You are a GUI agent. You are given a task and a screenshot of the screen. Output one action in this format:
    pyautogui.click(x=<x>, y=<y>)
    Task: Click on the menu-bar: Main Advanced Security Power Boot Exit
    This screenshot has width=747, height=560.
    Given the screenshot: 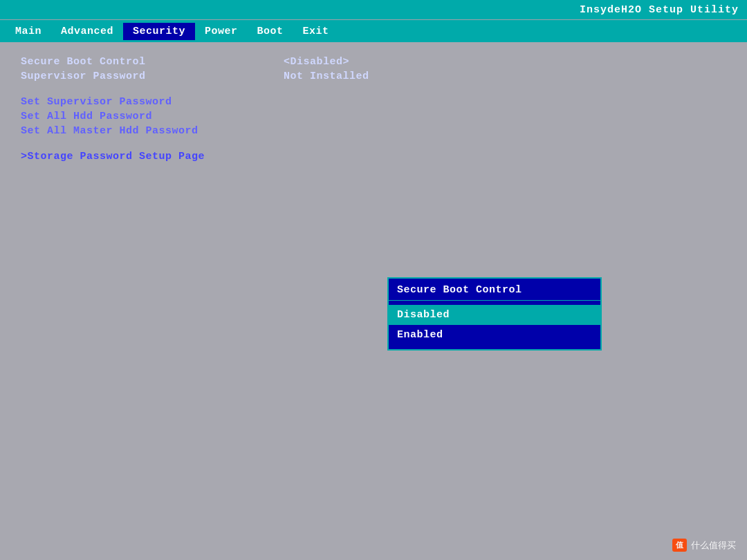 What is the action you would take?
    pyautogui.click(x=374, y=31)
    